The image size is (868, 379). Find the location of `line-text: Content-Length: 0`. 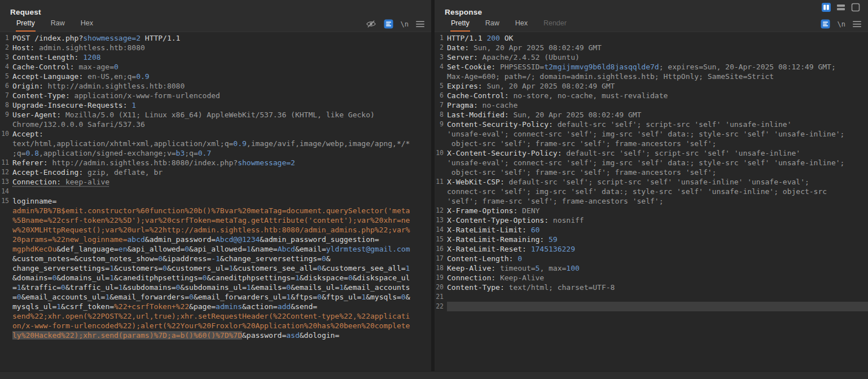

line-text: Content-Length: 0 is located at coordinates (657, 258).